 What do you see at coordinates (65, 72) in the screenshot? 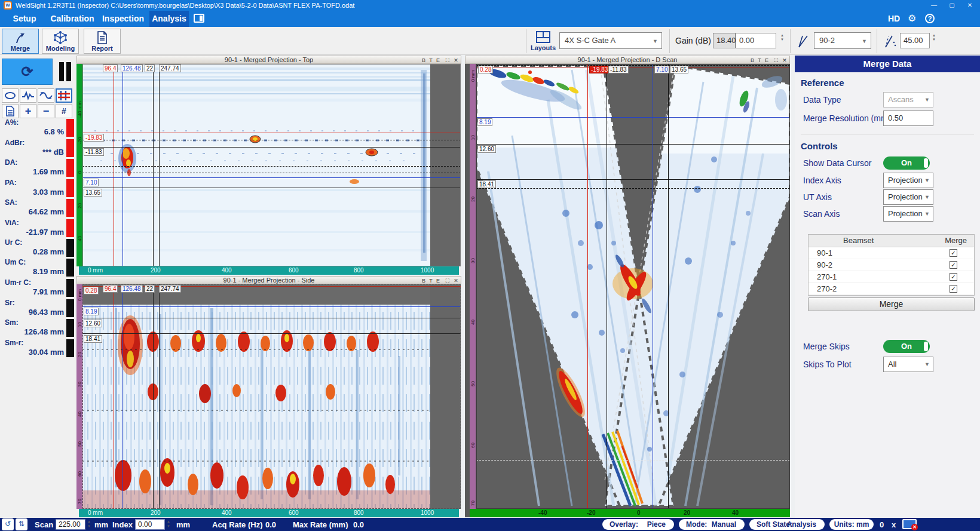
I see `pause-button` at bounding box center [65, 72].